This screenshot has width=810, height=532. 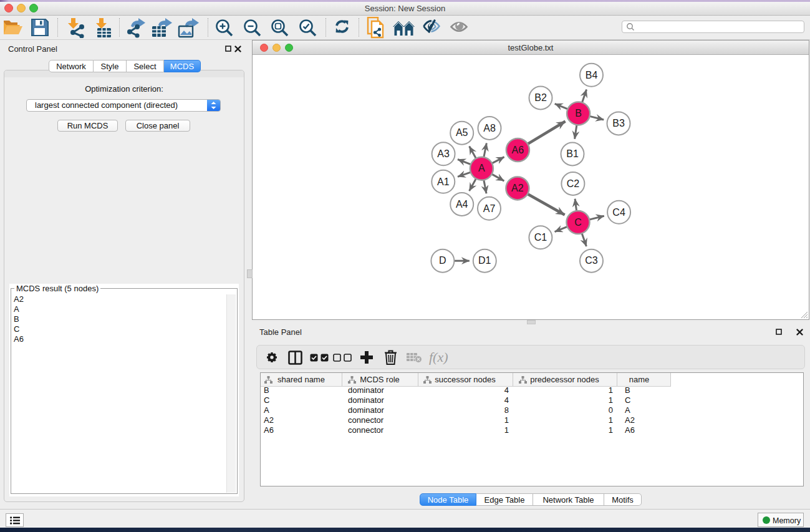 What do you see at coordinates (443, 261) in the screenshot?
I see `svg-text: D` at bounding box center [443, 261].